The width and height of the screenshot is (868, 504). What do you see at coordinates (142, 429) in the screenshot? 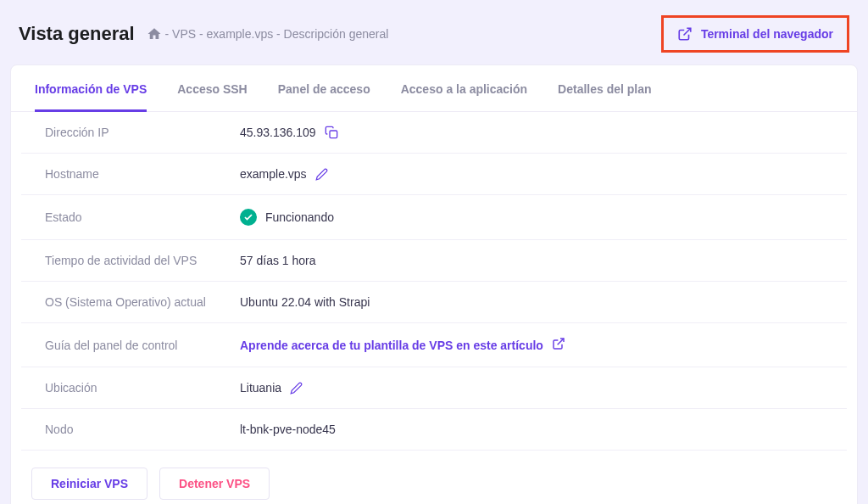
I see `label-node: Nodo` at bounding box center [142, 429].